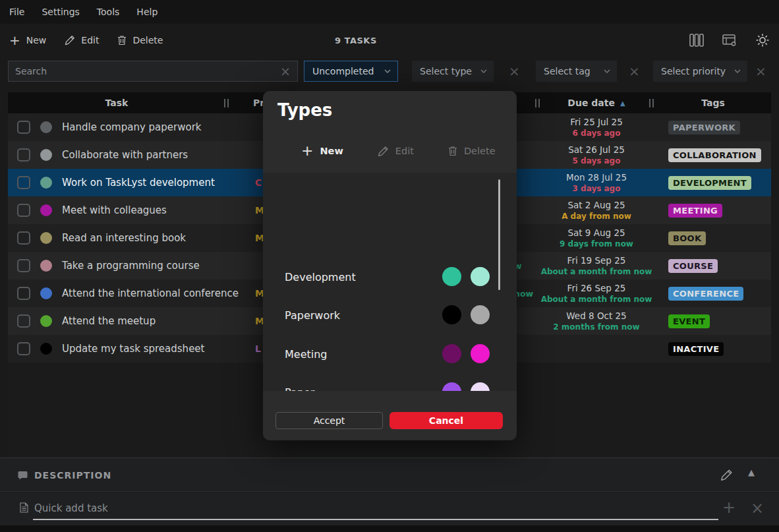 This screenshot has height=532, width=779. I want to click on accept-button: Accept, so click(330, 421).